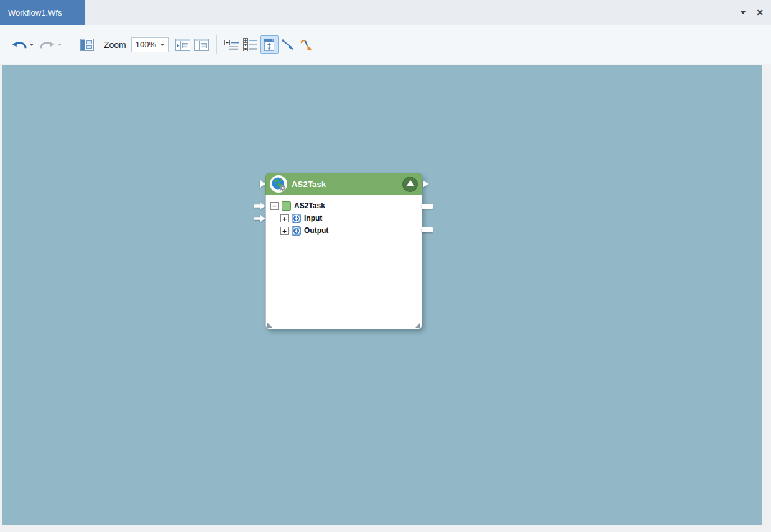 The image size is (771, 532). Describe the element at coordinates (286, 206) in the screenshot. I see `task-square-icon` at that location.